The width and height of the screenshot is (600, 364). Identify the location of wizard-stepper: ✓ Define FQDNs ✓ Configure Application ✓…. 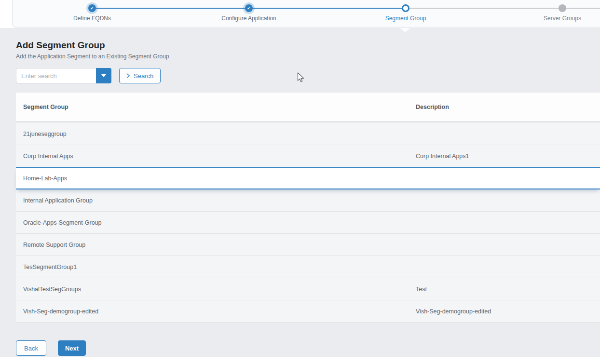
(300, 14).